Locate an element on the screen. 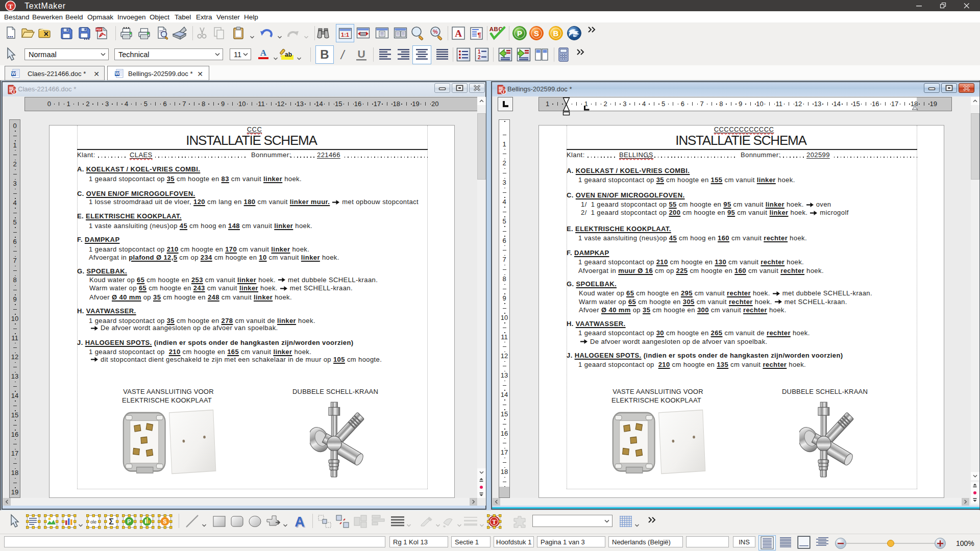 The height and width of the screenshot is (551, 980). svg-text: 1:1 is located at coordinates (345, 35).